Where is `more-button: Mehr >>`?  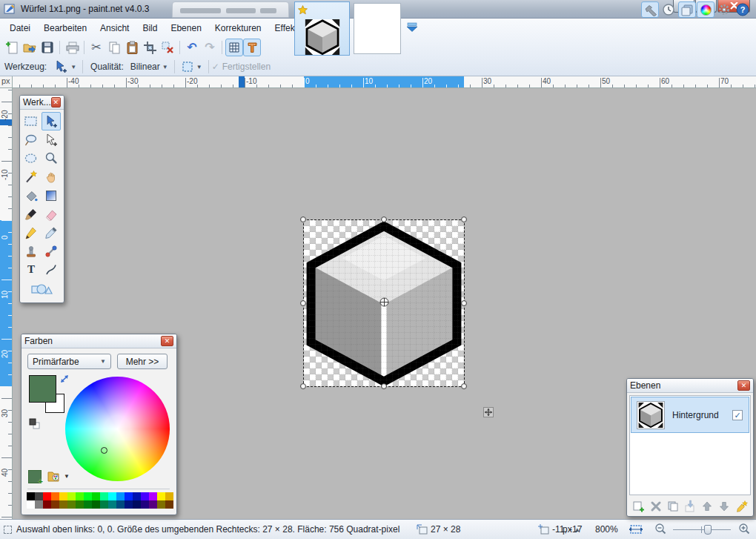 more-button: Mehr >> is located at coordinates (142, 362).